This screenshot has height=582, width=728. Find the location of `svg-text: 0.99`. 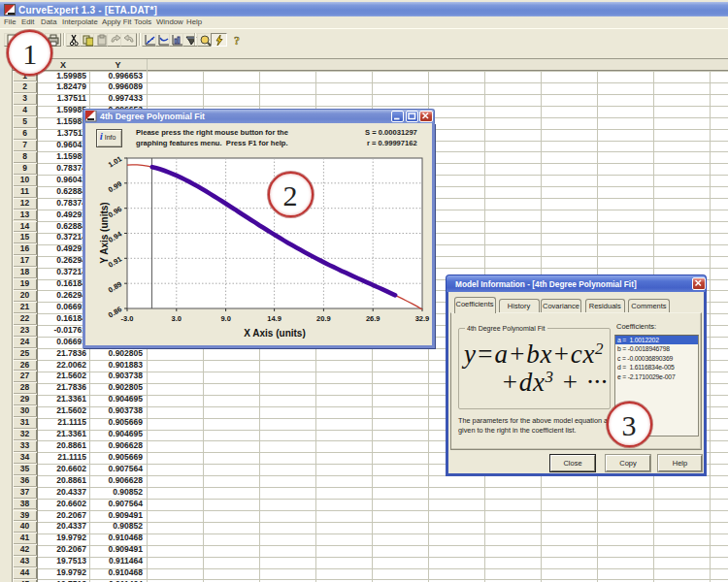

svg-text: 0.99 is located at coordinates (115, 186).